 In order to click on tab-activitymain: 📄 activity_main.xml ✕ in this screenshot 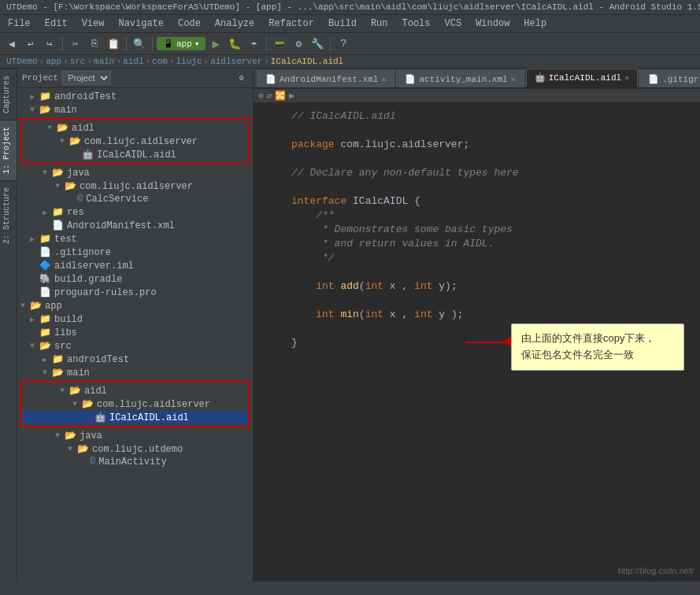, I will do `click(460, 79)`.